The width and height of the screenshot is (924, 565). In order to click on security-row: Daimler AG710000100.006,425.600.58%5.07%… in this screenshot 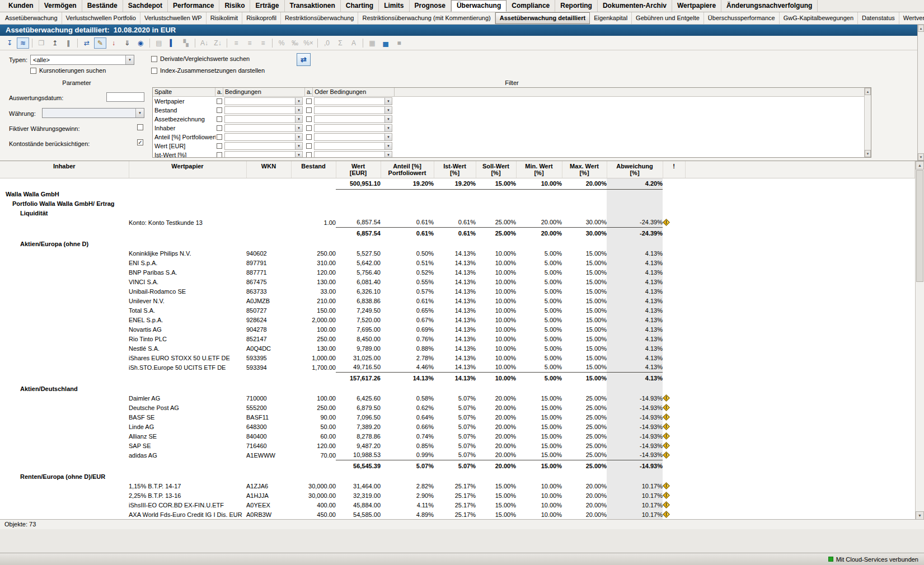, I will do `click(458, 398)`.